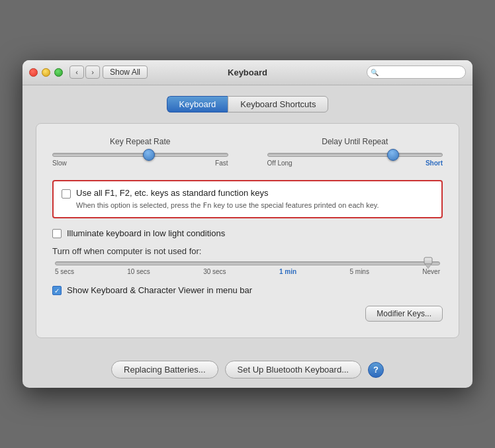 This screenshot has height=448, width=495. I want to click on fn-desc-prefix: When this option is selected, press the, so click(139, 205).